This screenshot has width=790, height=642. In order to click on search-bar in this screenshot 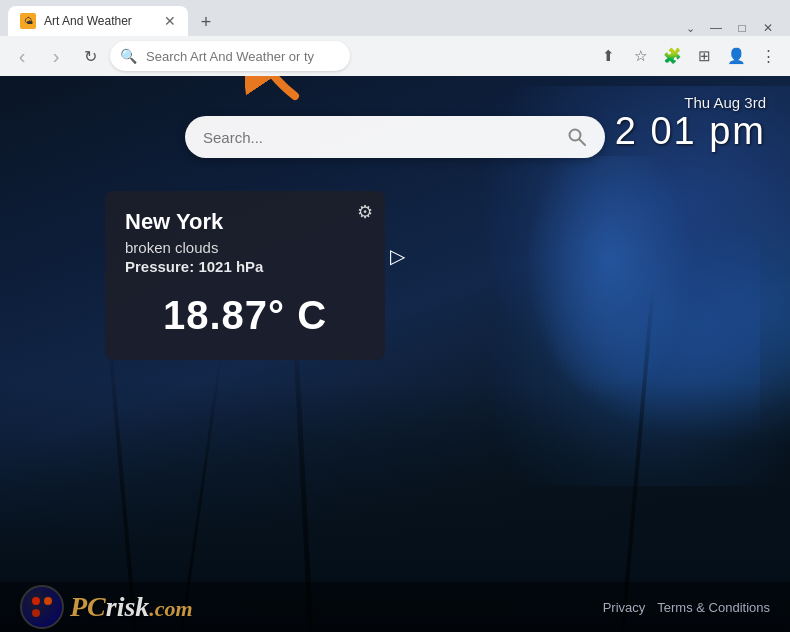, I will do `click(395, 137)`.